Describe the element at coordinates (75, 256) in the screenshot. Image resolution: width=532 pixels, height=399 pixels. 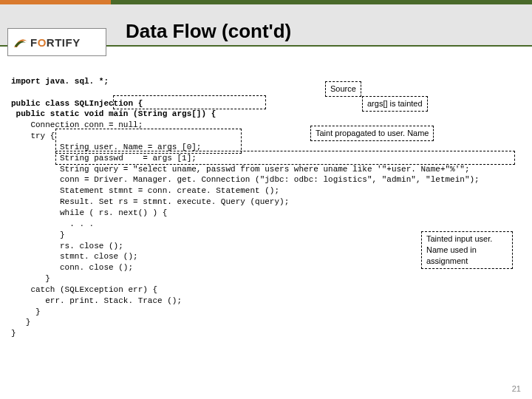
I see `code-line: stmnt. close ();` at that location.